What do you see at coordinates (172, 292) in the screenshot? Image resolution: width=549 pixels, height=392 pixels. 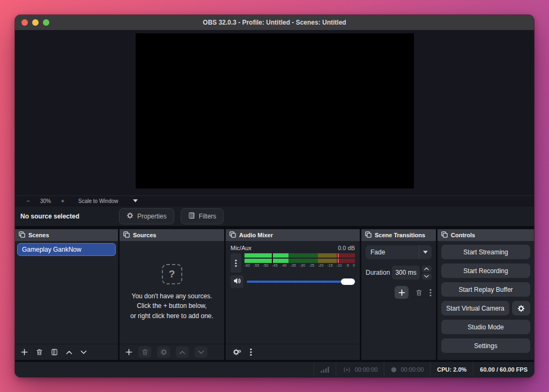 I see `sources-list: ? You don't have any sources. Click the …` at bounding box center [172, 292].